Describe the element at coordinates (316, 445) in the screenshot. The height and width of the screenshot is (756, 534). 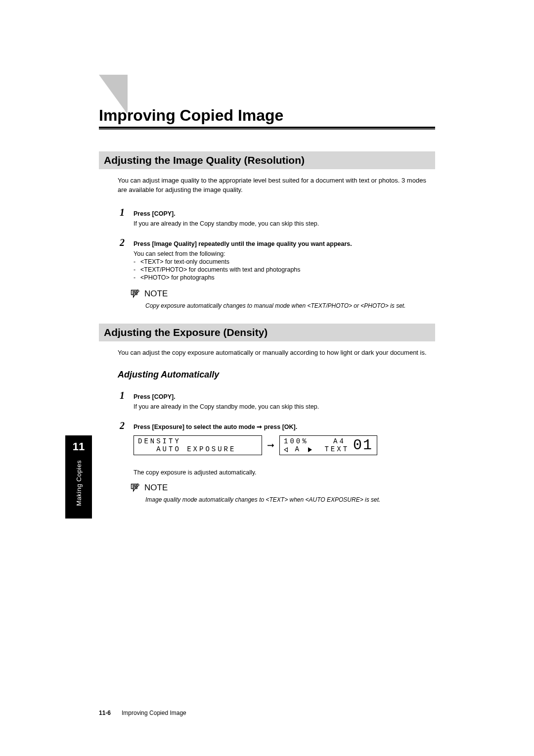
I see `lcd-right-text: 100% A4 A TEXT` at that location.